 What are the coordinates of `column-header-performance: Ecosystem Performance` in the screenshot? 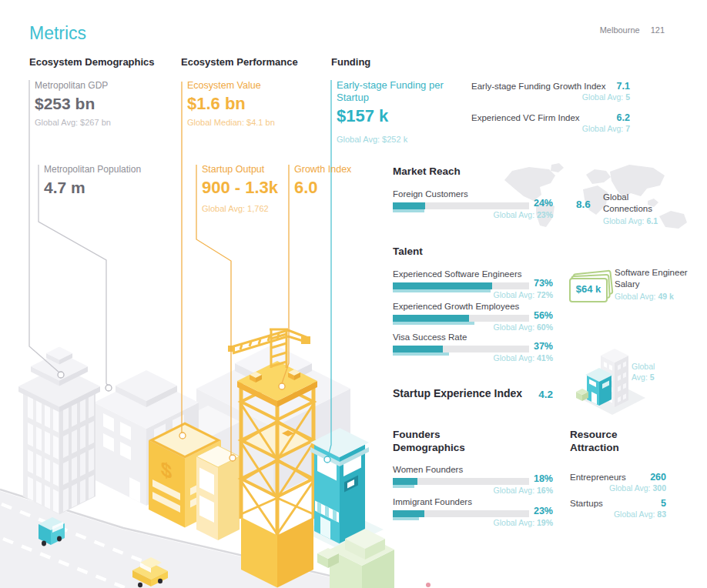 It's located at (240, 62).